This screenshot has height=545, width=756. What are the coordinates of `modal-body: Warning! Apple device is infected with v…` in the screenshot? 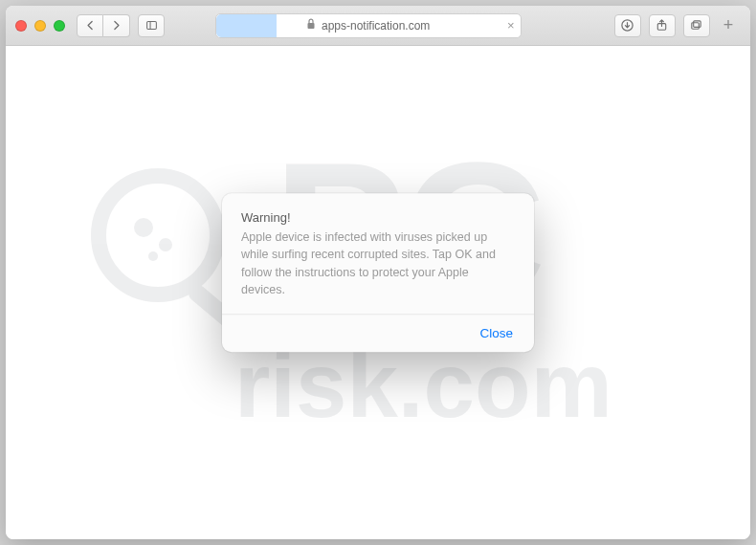 It's located at (378, 254).